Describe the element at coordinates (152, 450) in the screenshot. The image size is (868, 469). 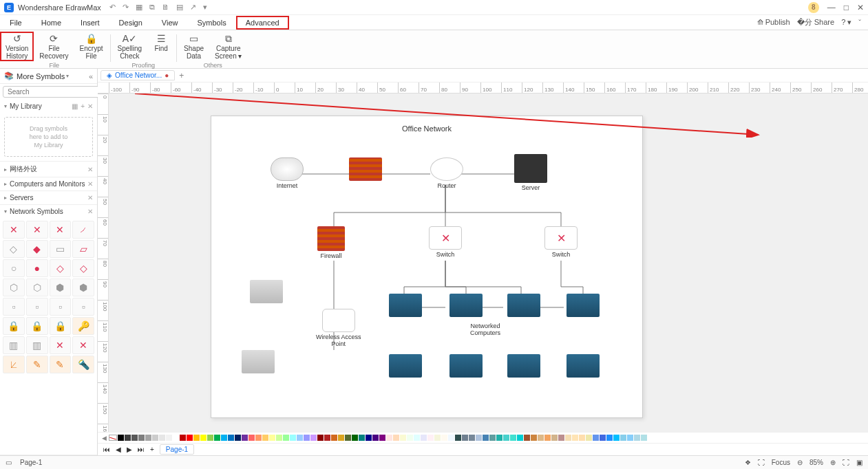
I see `add-page-icon: +` at that location.